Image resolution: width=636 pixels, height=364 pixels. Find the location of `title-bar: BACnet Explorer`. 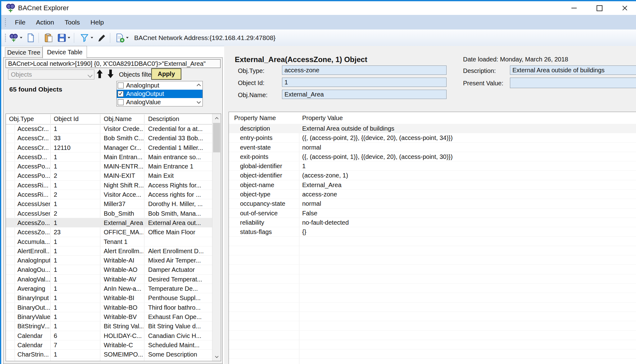

title-bar: BACnet Explorer is located at coordinates (319, 8).